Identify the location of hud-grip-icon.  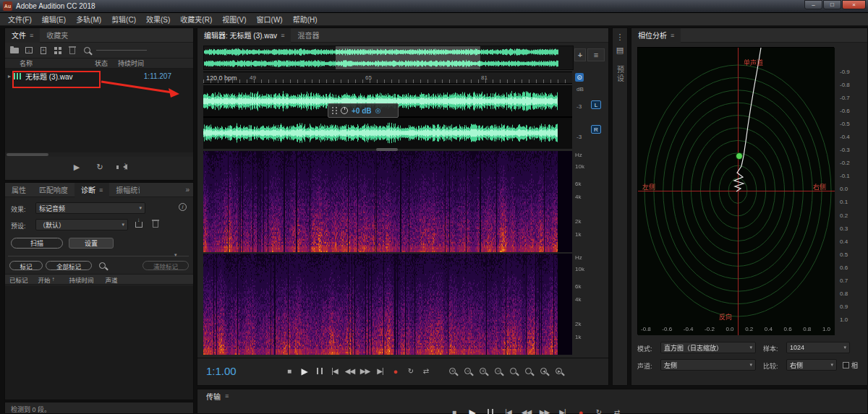
(334, 111).